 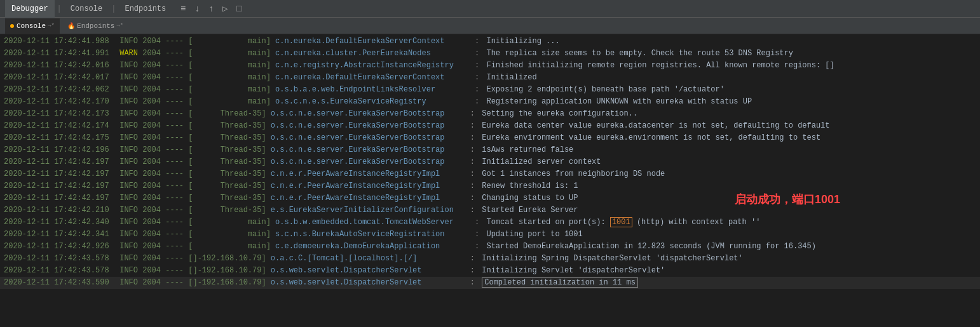 What do you see at coordinates (729, 259) in the screenshot?
I see `message: Initializing Spring DispatcherServlet 'd…` at bounding box center [729, 259].